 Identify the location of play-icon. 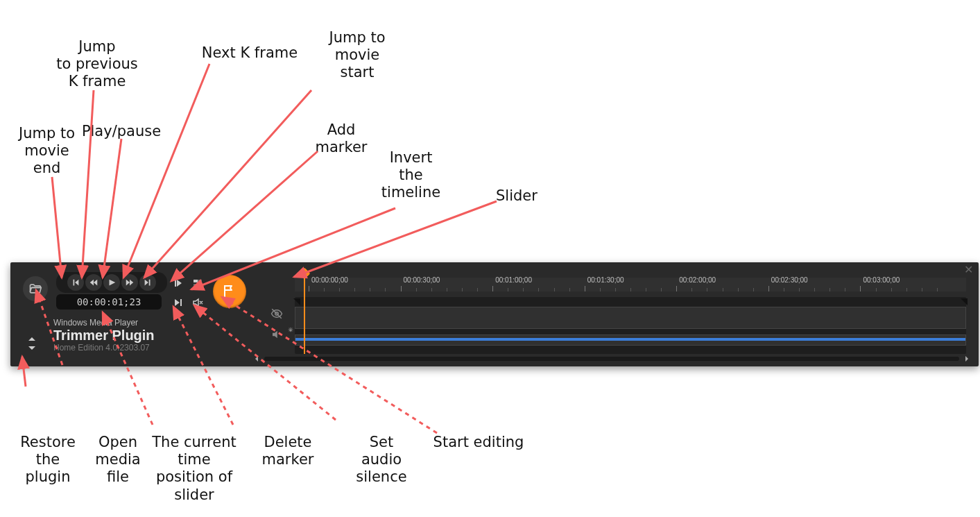
(112, 282).